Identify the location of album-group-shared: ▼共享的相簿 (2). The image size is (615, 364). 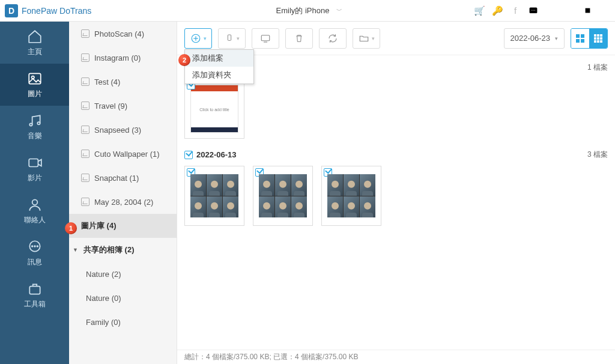
(123, 250).